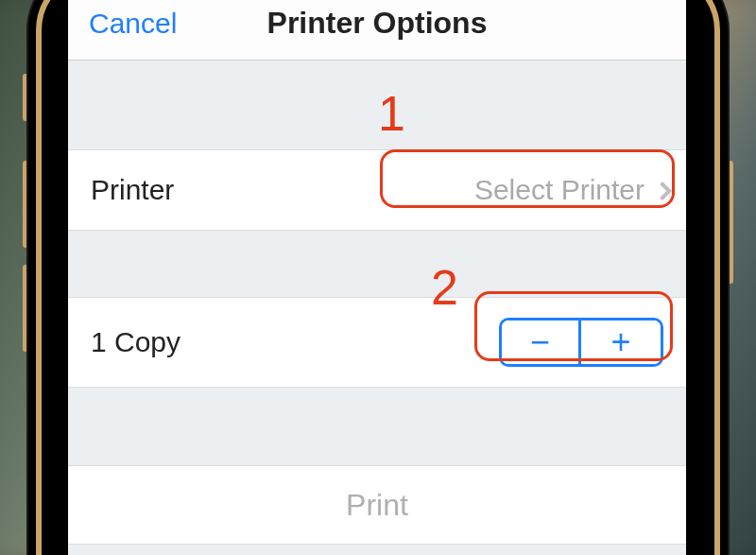  What do you see at coordinates (377, 30) in the screenshot?
I see `navbar: Cancel Printer Options` at bounding box center [377, 30].